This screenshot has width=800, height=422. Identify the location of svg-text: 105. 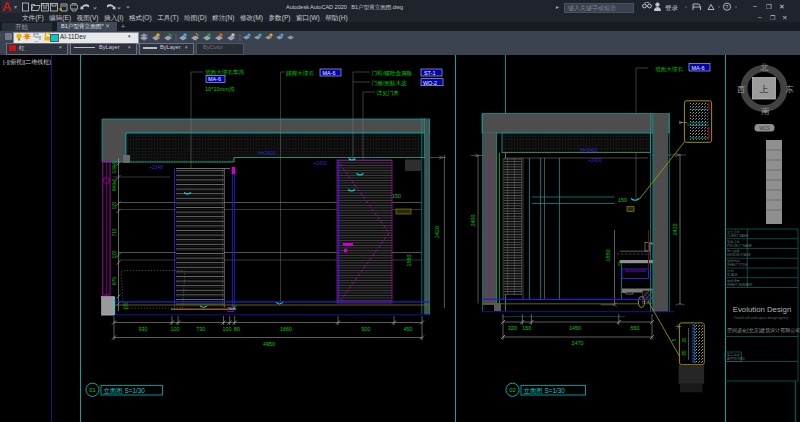
(126, 306).